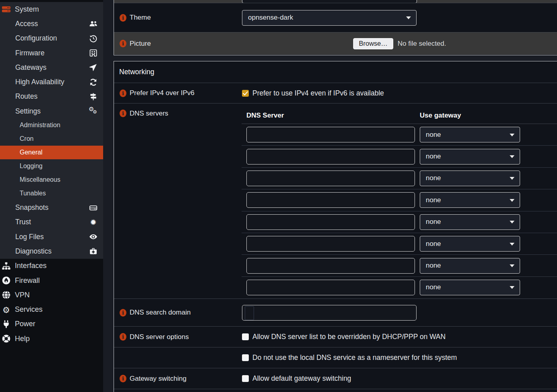  Describe the element at coordinates (333, 116) in the screenshot. I see `dns-server-column-header: DNS Server` at that location.